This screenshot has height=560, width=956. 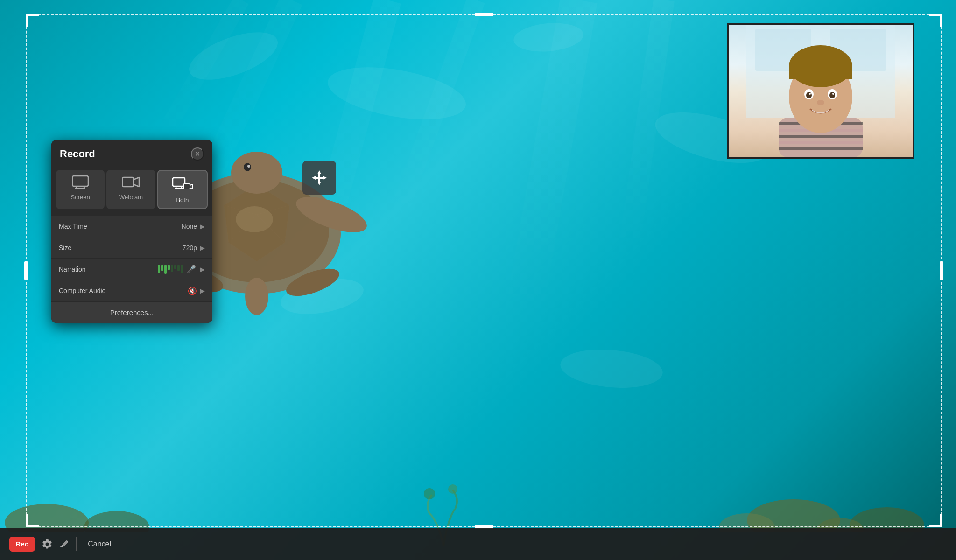 I want to click on audio-muted-indicator: 🔇, so click(x=192, y=291).